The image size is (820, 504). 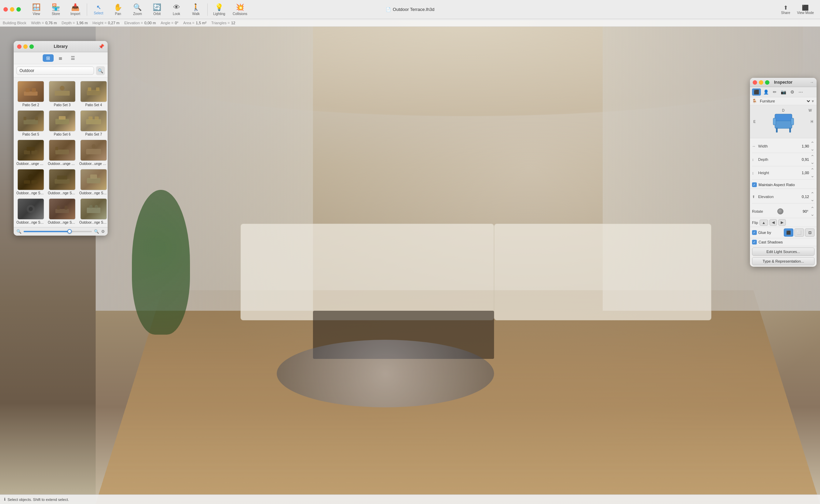 What do you see at coordinates (157, 10) in the screenshot?
I see `orbit-button: 🔄 Orbit` at bounding box center [157, 10].